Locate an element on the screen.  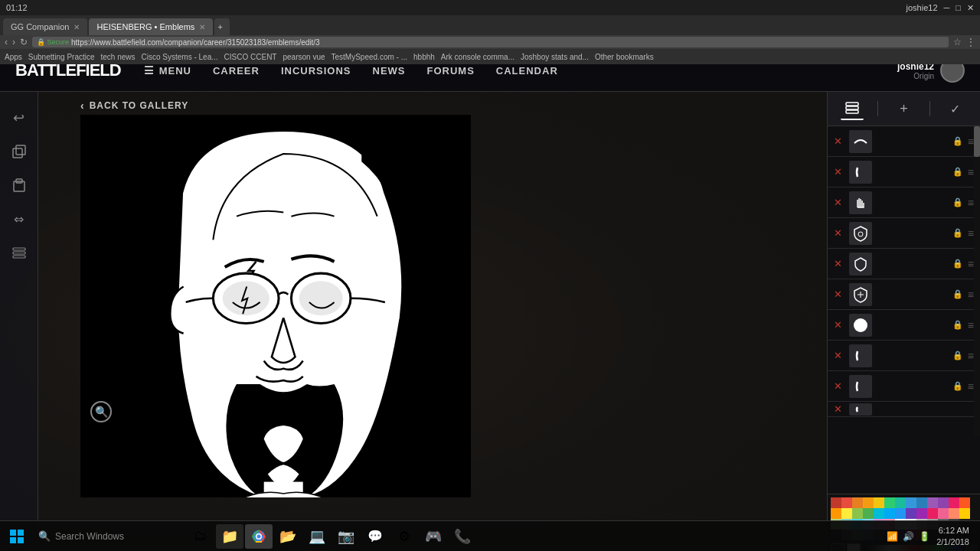
taskbar-camera: 📷 is located at coordinates (346, 536).